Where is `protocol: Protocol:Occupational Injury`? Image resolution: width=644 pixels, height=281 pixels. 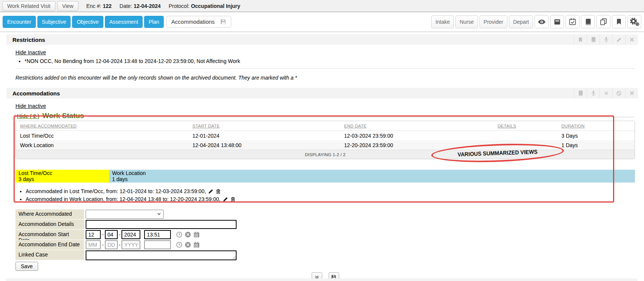
protocol: Protocol:Occupational Injury is located at coordinates (204, 6).